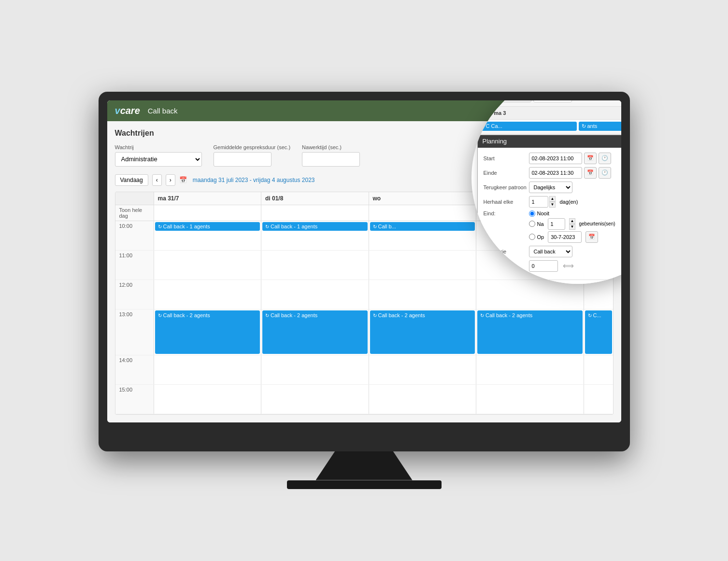 Image resolution: width=728 pixels, height=561 pixels. What do you see at coordinates (482, 316) in the screenshot?
I see `refresh-icon-8: ↻` at bounding box center [482, 316].